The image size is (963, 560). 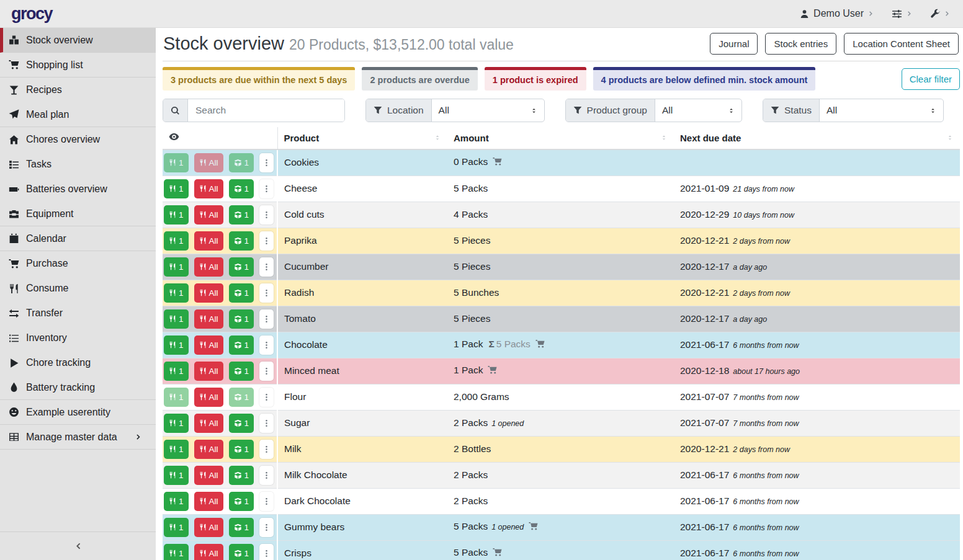 I want to click on sidebar-item-consume: Consume, so click(x=78, y=288).